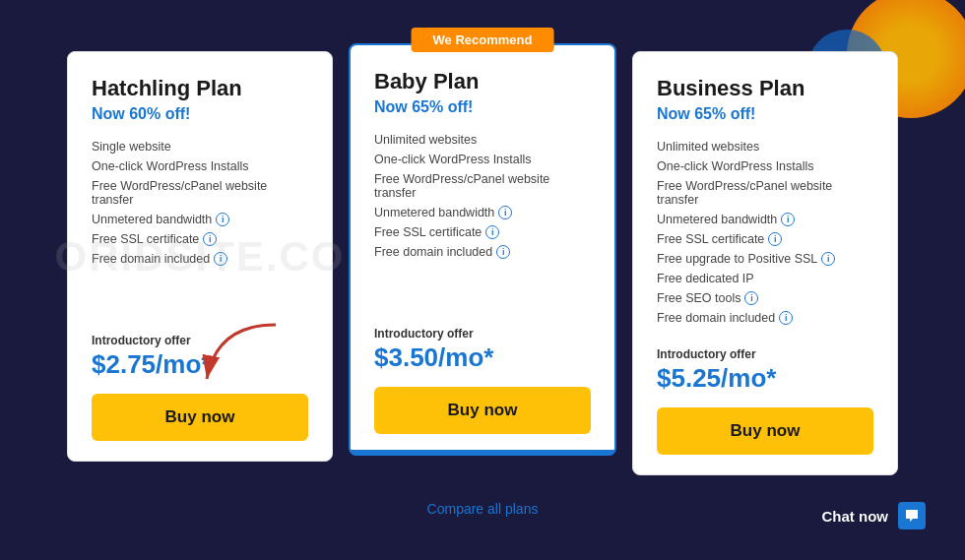 Image resolution: width=965 pixels, height=560 pixels. I want to click on list-item: Free SEO tools i, so click(765, 298).